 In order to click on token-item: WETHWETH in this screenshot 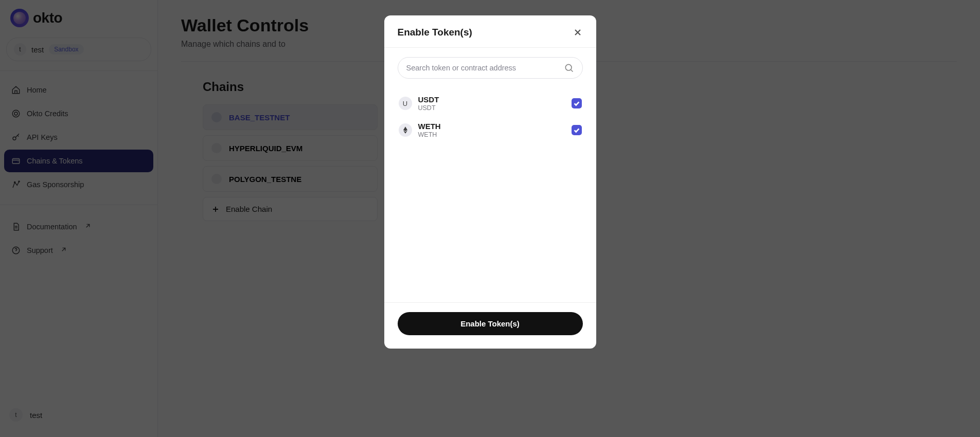, I will do `click(490, 130)`.